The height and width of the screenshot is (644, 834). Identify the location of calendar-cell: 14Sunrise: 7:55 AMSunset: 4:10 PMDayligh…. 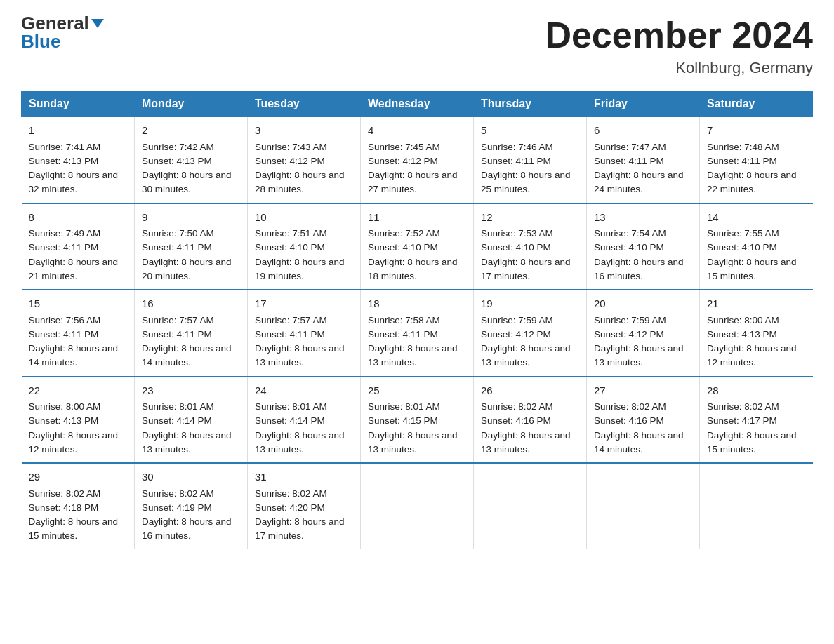
(757, 247).